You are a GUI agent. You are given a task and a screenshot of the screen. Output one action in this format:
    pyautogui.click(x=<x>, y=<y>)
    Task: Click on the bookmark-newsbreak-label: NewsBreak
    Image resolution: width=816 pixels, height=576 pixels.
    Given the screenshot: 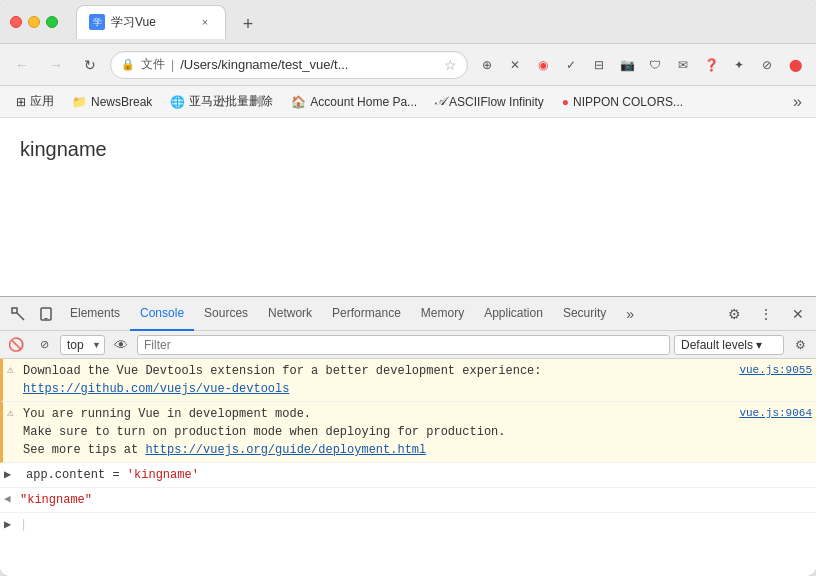 What is the action you would take?
    pyautogui.click(x=122, y=102)
    